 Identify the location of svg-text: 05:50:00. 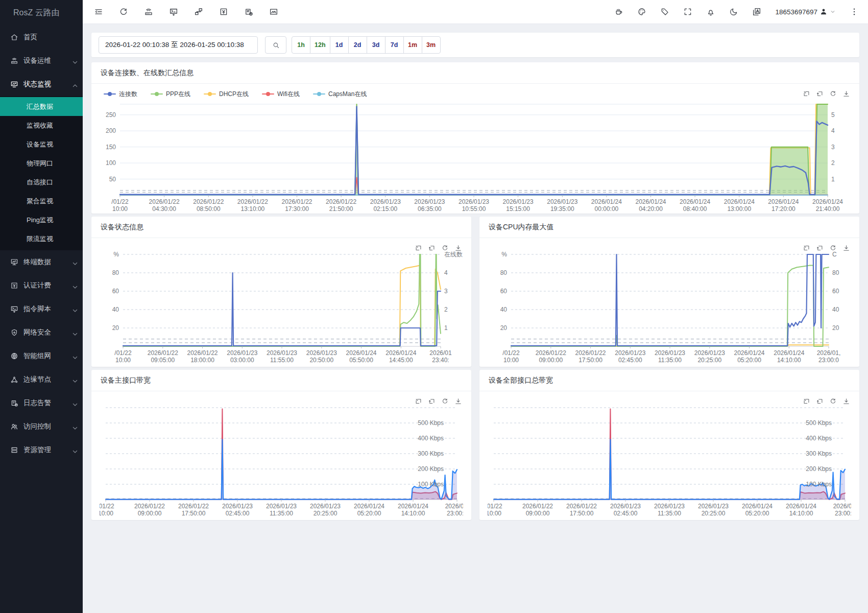
(361, 360).